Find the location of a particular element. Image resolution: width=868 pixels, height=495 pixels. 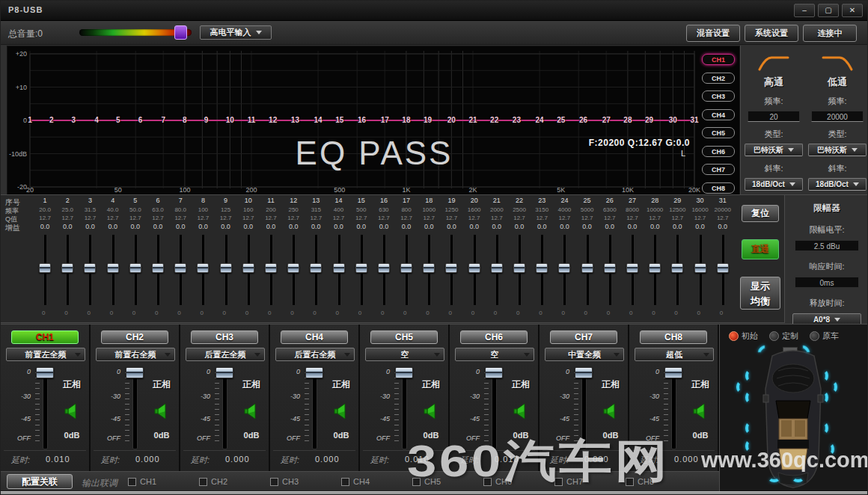

output-type-select: 空 is located at coordinates (495, 354).